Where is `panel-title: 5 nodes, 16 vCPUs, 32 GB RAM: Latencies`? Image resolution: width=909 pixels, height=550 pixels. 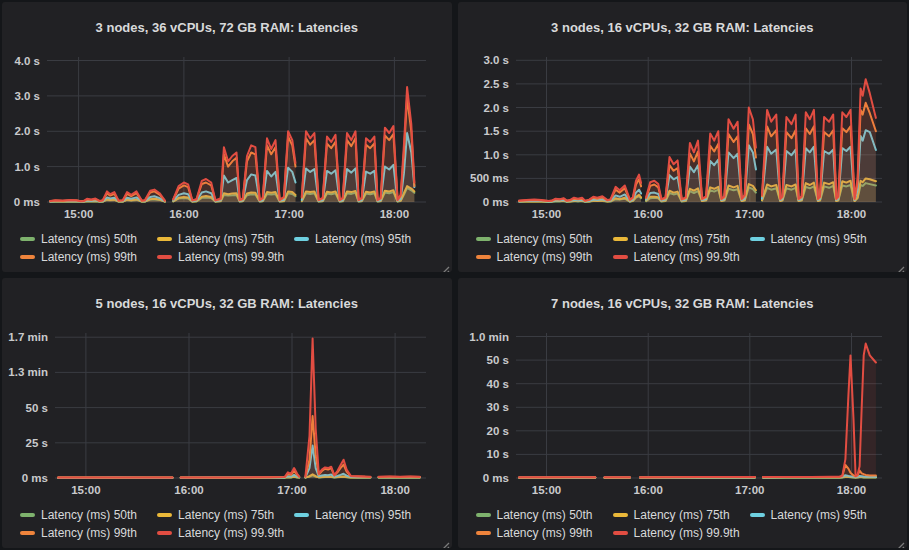
panel-title: 5 nodes, 16 vCPUs, 32 GB RAM: Latencies is located at coordinates (227, 300).